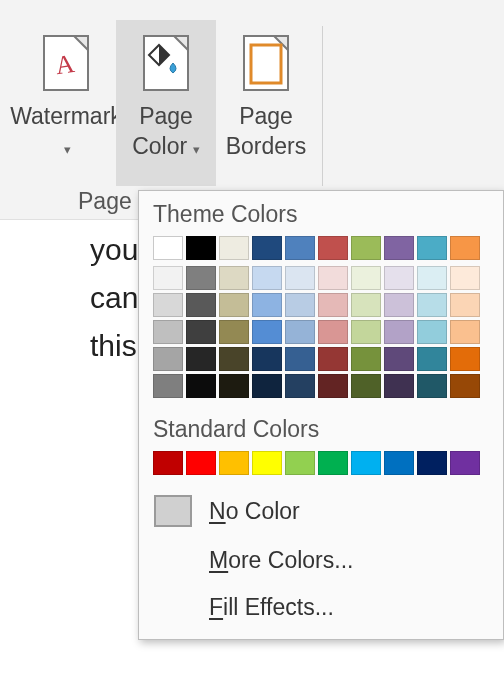  I want to click on no-color-label: No Color, so click(254, 512).